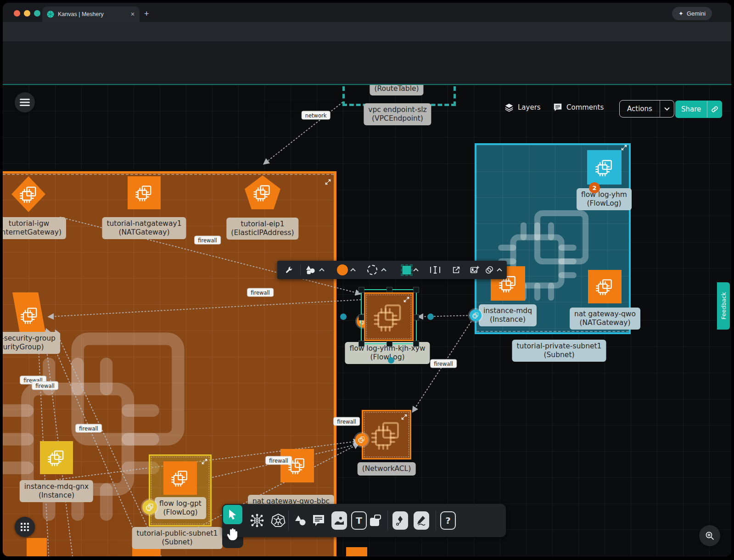  Describe the element at coordinates (289, 270) in the screenshot. I see `configure-tool-icon` at that location.